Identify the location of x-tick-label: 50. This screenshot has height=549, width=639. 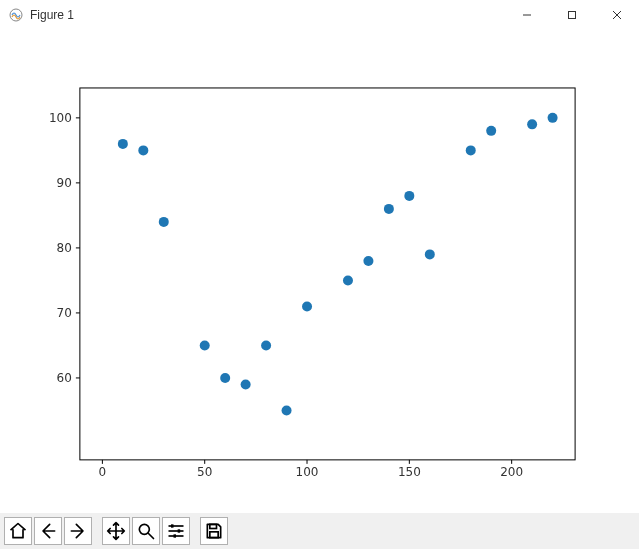
(204, 472).